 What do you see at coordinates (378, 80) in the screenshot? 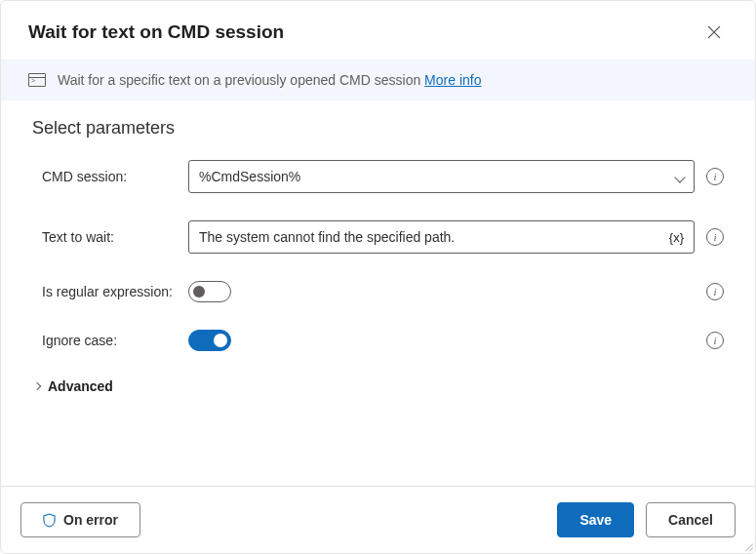
I see `info-banner: Wait for a specific text on a previously…` at bounding box center [378, 80].